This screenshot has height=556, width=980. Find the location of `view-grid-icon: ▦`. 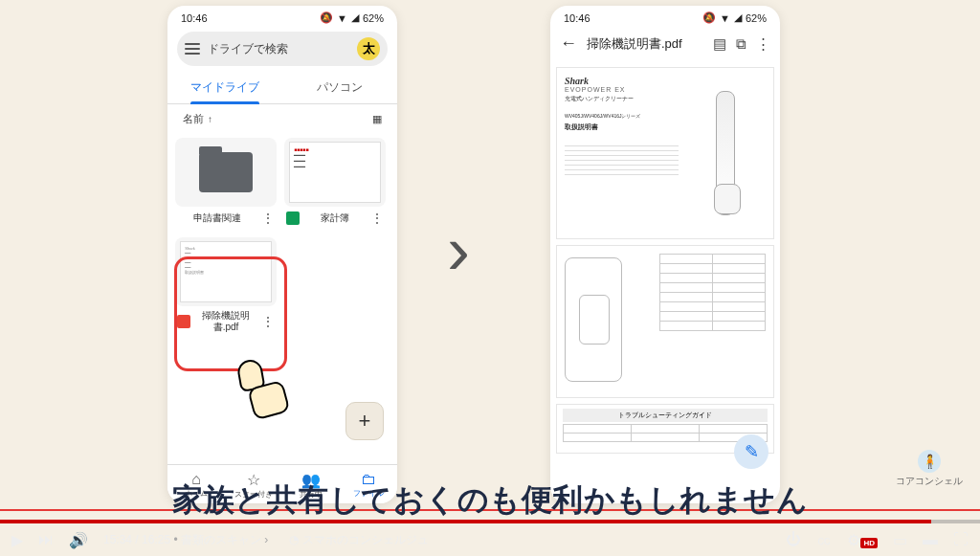

view-grid-icon: ▦ is located at coordinates (377, 119).